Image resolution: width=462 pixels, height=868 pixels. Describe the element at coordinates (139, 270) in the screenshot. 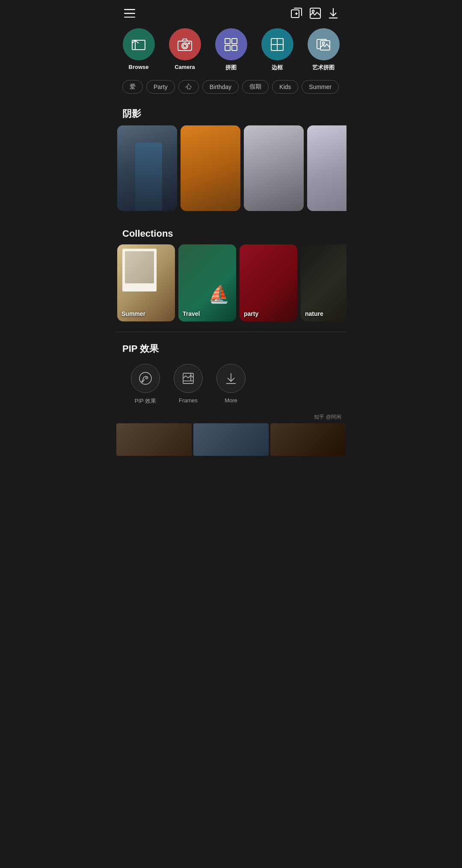

I see `polaroid-frame` at that location.